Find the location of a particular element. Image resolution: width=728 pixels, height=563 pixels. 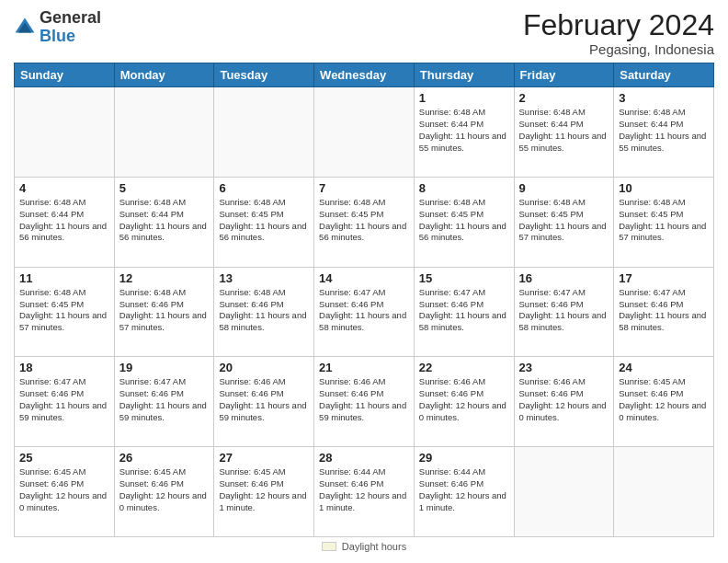

calendar-cell: 1Sunrise: 6:48 AM Sunset: 6:44 PM Daylig… is located at coordinates (463, 132).